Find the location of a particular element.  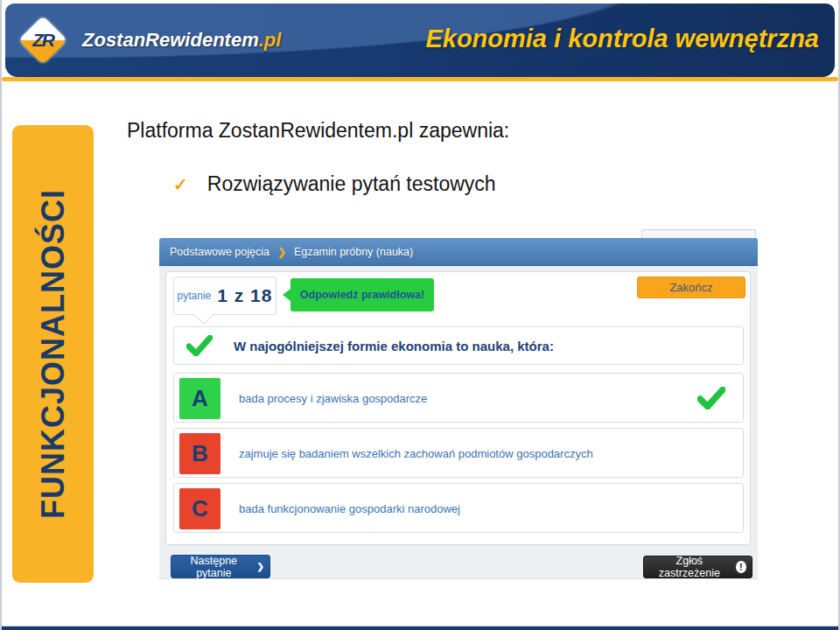

bullet-item: ✓ Rozwiązywanie pytań testowych is located at coordinates (334, 184).